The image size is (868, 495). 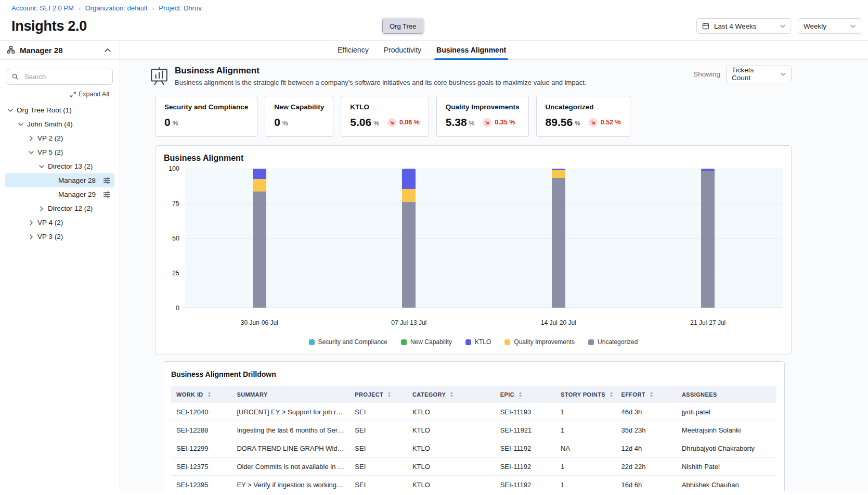 I want to click on x-axis-label: 30 Jun-06 Jul, so click(x=260, y=323).